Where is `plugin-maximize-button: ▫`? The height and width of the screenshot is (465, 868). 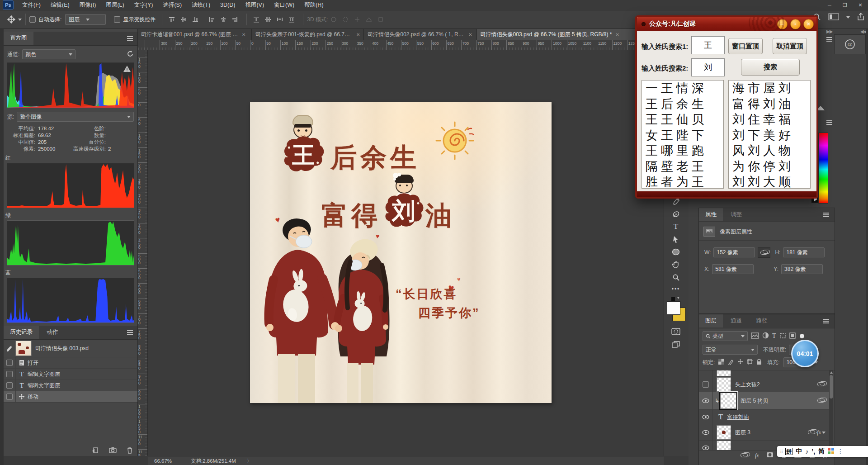
plugin-maximize-button: ▫ is located at coordinates (796, 24).